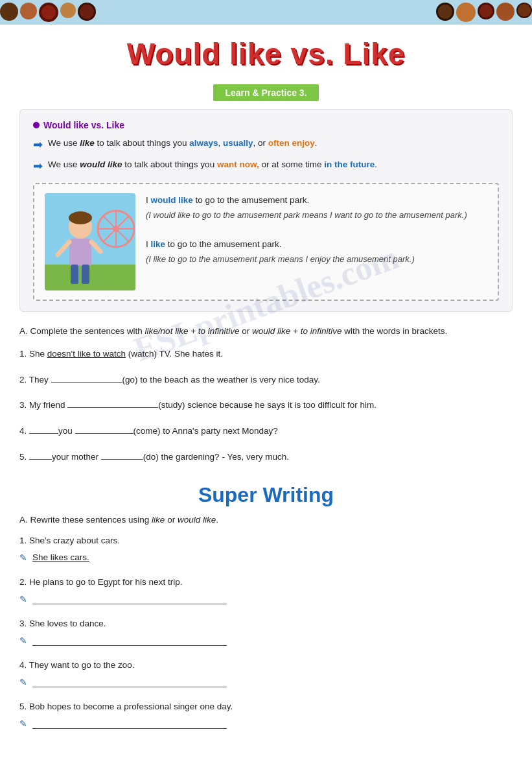  Describe the element at coordinates (266, 54) in the screenshot. I see `page-title: Would like vs. Like` at that location.